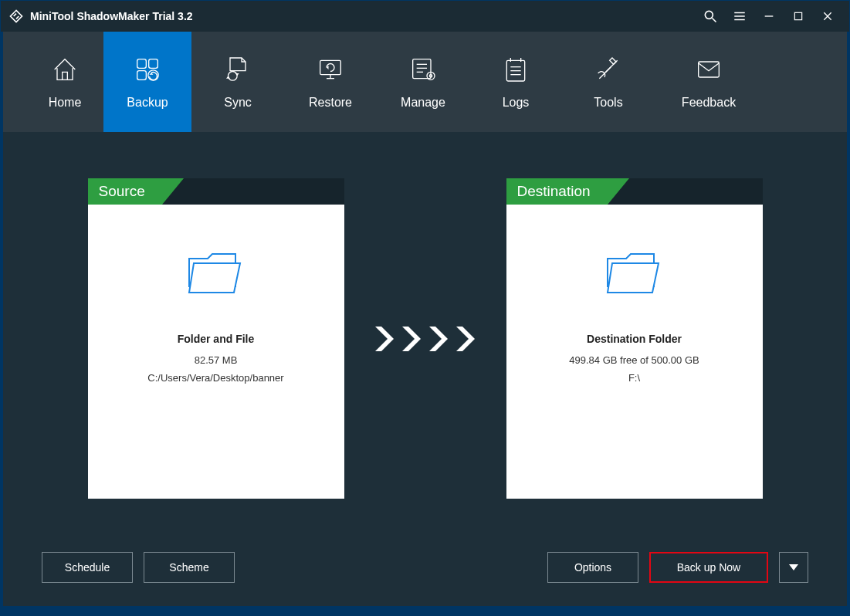 The width and height of the screenshot is (850, 616). What do you see at coordinates (330, 103) in the screenshot?
I see `tab-restore-label: Restore` at bounding box center [330, 103].